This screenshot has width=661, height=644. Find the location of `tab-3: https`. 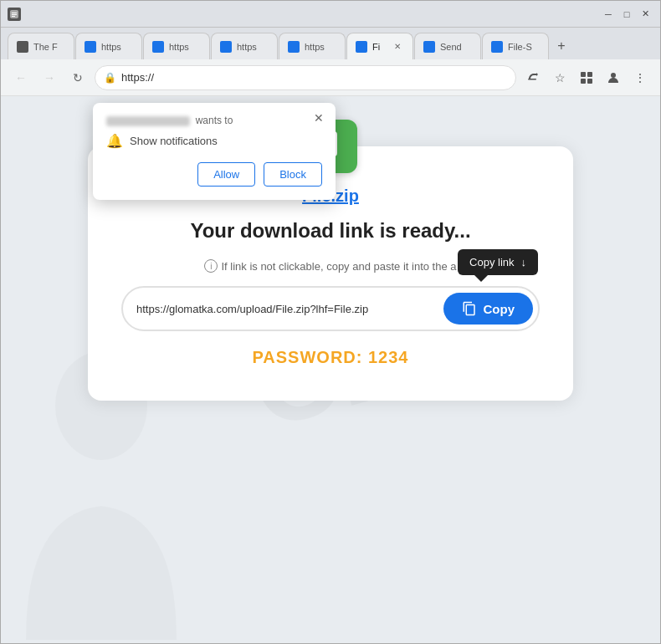

tab-3: https is located at coordinates (244, 46).